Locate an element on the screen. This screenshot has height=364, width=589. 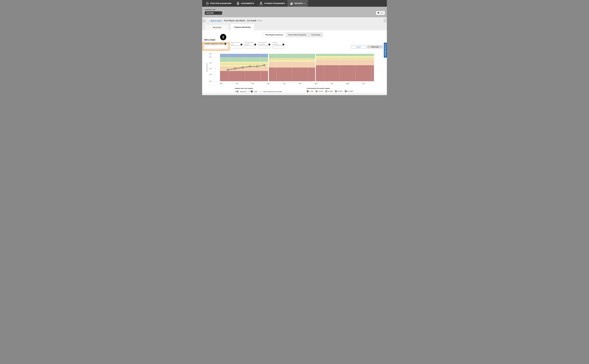
svg-text: Domain Score is located at coordinates (207, 67).